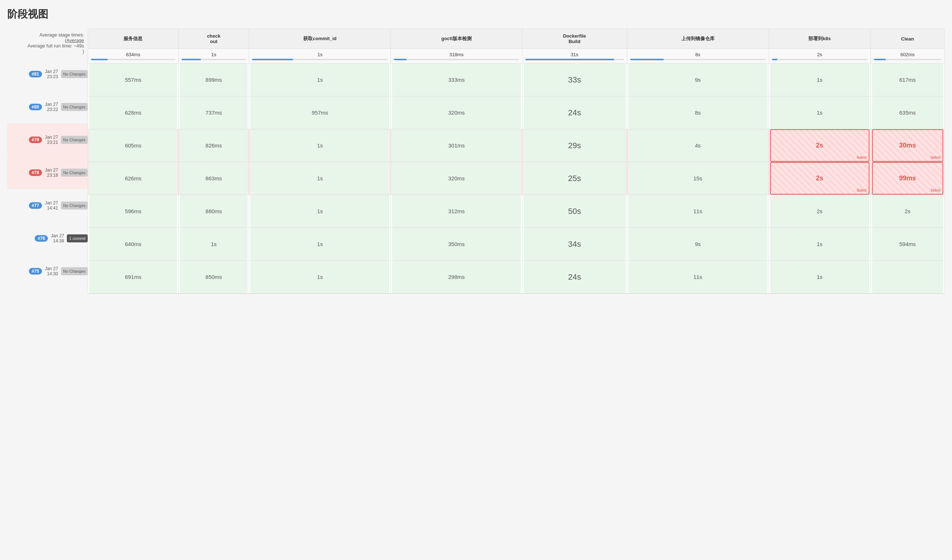 The width and height of the screenshot is (952, 560). I want to click on grid-cell: 9s, so click(698, 80).